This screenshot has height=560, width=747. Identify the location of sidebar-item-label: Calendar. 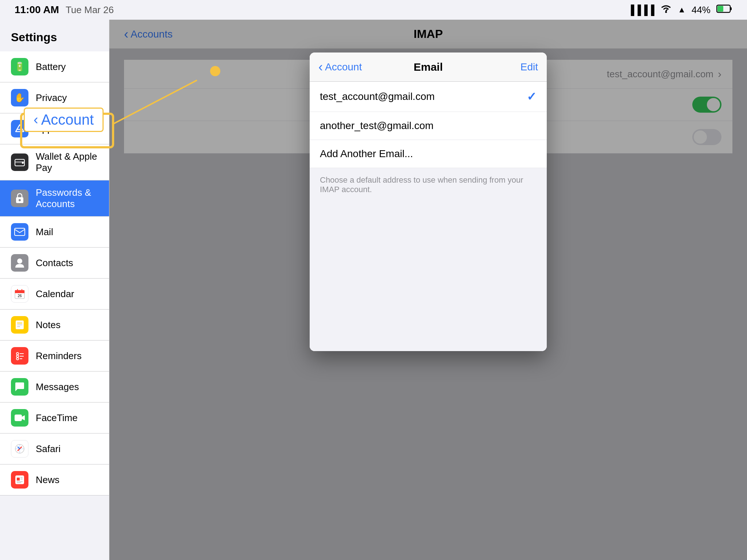
(55, 294).